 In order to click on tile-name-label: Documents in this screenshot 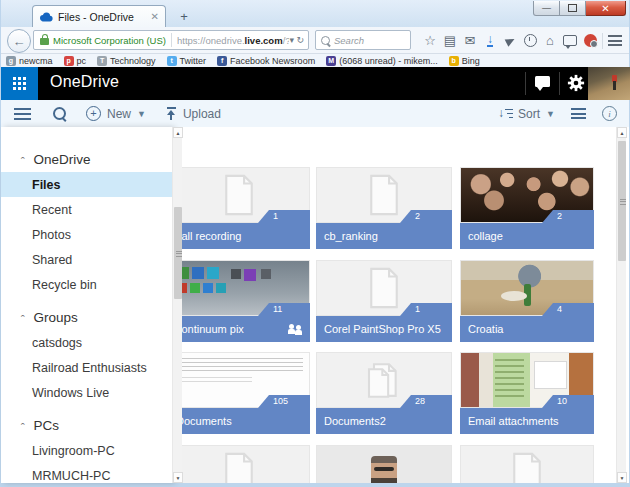, I will do `click(239, 421)`.